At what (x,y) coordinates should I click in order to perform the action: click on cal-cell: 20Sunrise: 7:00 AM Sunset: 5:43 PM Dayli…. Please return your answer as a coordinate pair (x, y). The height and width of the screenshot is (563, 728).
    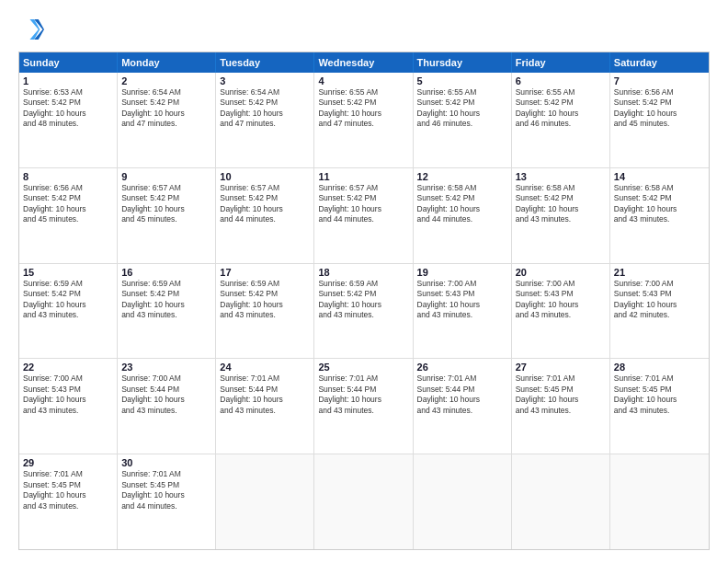
    Looking at the image, I should click on (561, 311).